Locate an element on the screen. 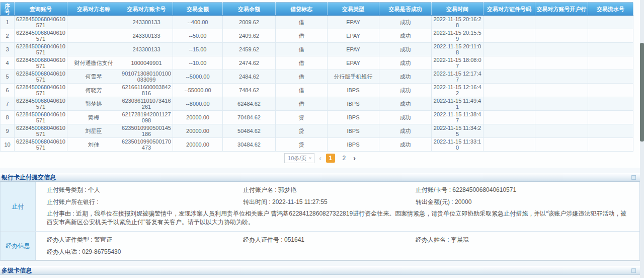  table-row: 16228450068040610571243300133--400.00200… is located at coordinates (317, 22).